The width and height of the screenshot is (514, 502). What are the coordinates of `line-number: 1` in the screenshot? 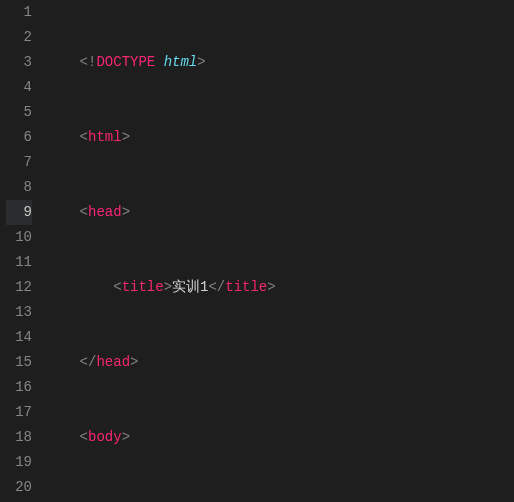 It's located at (19, 12).